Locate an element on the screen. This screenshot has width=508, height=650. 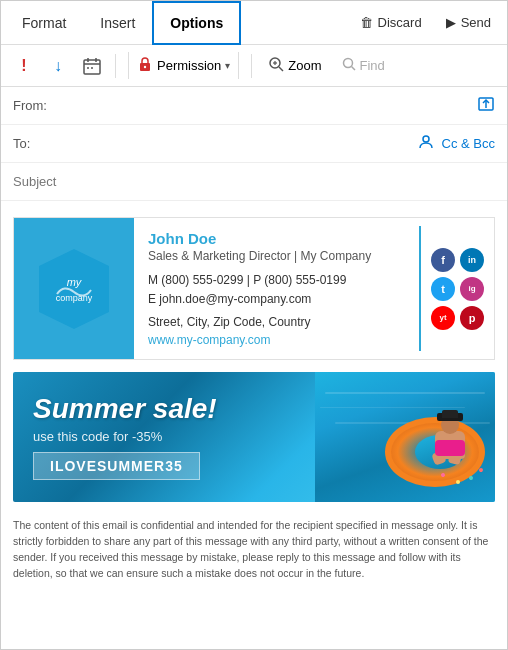
sig-phone-mobile: M (800) 555-0299 is located at coordinates (196, 280).